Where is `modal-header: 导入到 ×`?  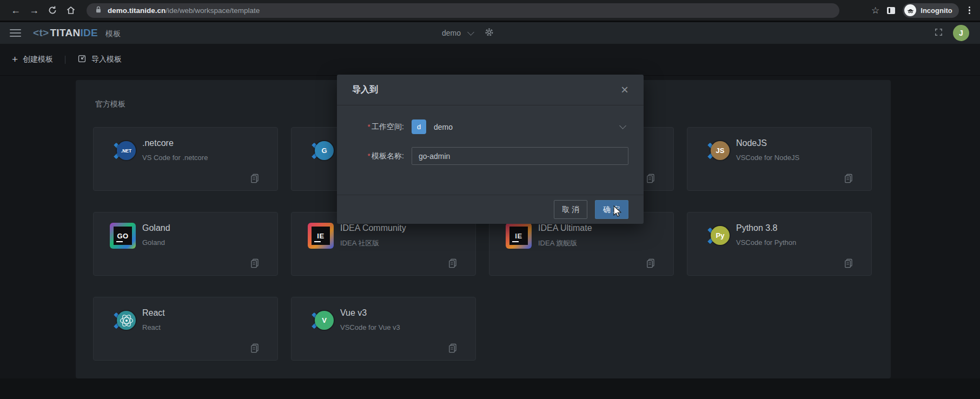
modal-header: 导入到 × is located at coordinates (490, 90).